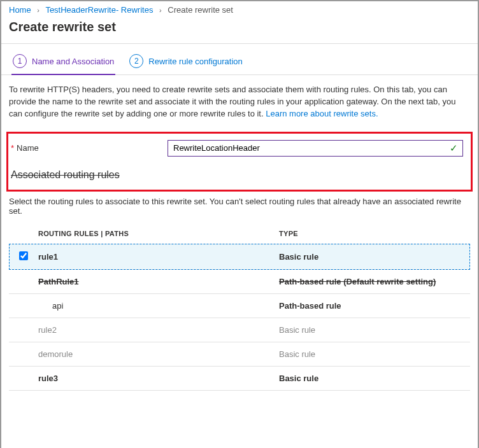  What do you see at coordinates (64, 62) in the screenshot?
I see `tab-name-association: 1 Name and Association` at bounding box center [64, 62].